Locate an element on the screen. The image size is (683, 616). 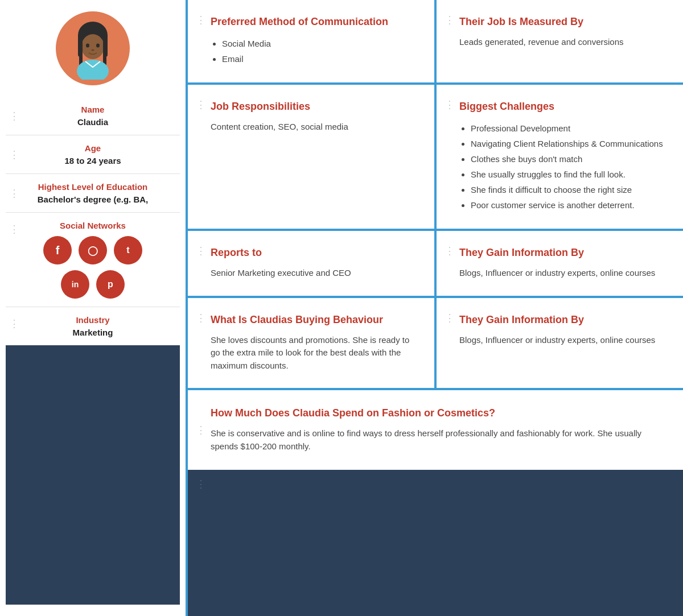
education-label: Highest Level of Education is located at coordinates (93, 187).